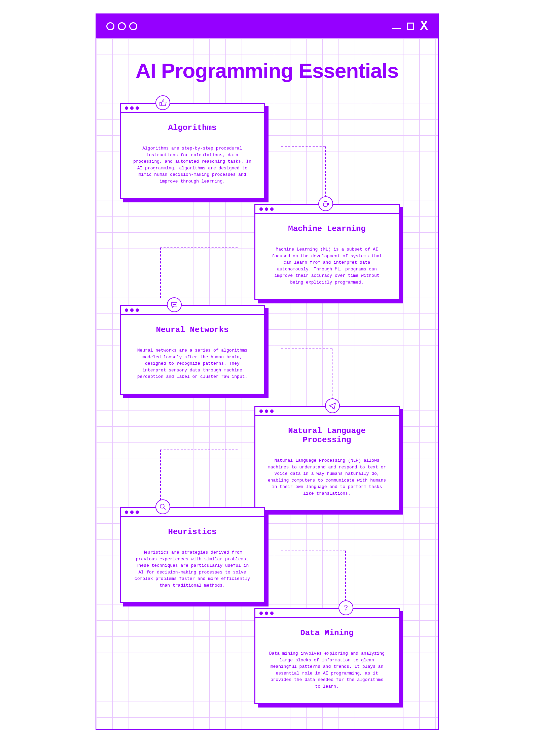 The width and height of the screenshot is (534, 756). What do you see at coordinates (192, 532) in the screenshot?
I see `card-title: Heuristics` at bounding box center [192, 532].